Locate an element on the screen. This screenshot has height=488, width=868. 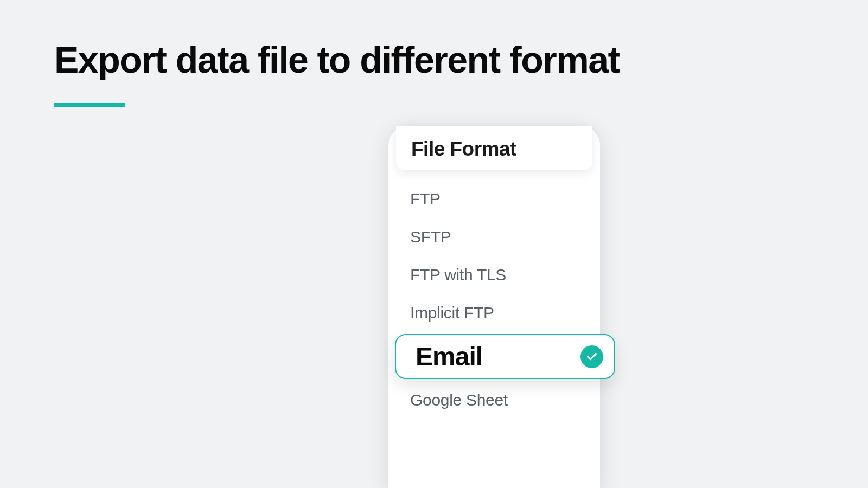
option-email-selected: Email is located at coordinates (505, 357).